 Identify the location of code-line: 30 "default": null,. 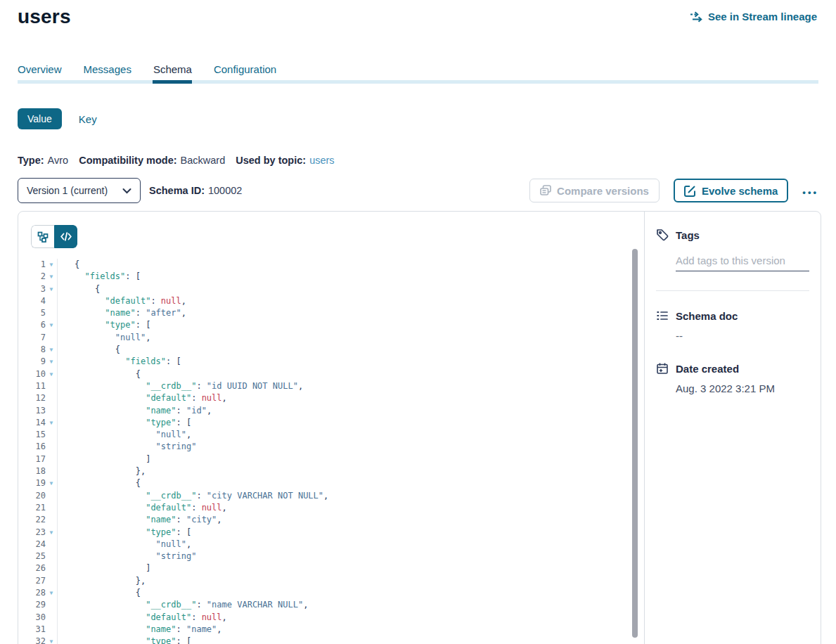
(331, 617).